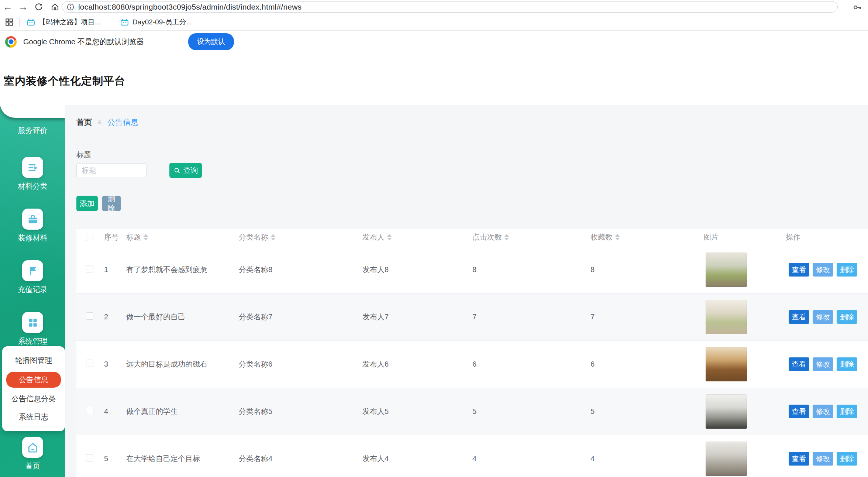 This screenshot has width=868, height=477. Describe the element at coordinates (34, 380) in the screenshot. I see `submenu-item: 公告信息` at that location.